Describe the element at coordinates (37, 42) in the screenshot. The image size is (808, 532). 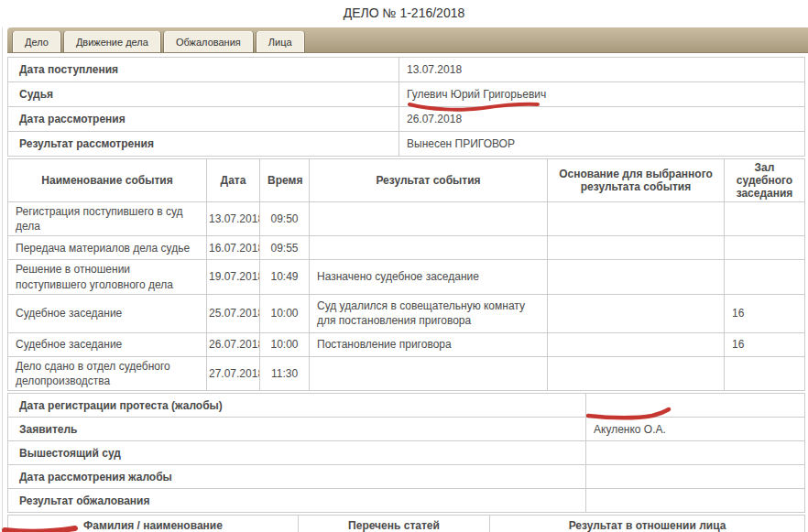
I see `tab-delo: Дело` at that location.